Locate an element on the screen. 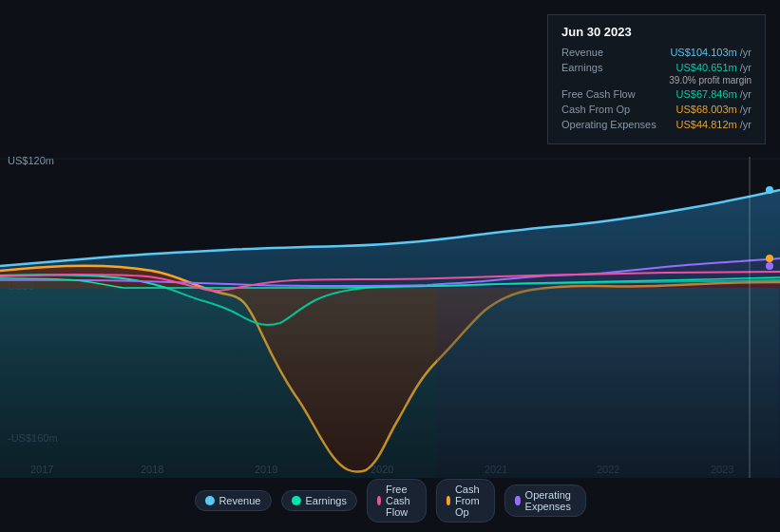 The image size is (780, 532). tooltip-sub-earnings: 39.0% profit margin is located at coordinates (656, 80).